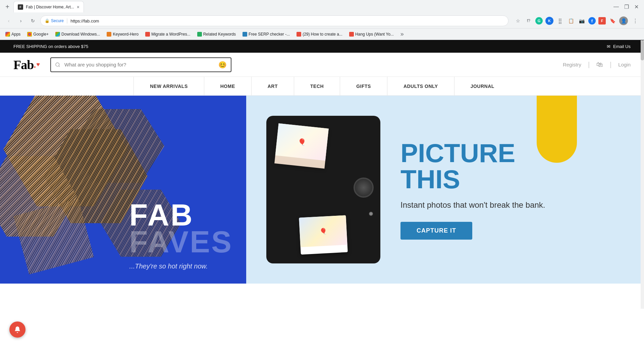  I want to click on bookmark-kw-hero: Keyword-Hero, so click(123, 34).